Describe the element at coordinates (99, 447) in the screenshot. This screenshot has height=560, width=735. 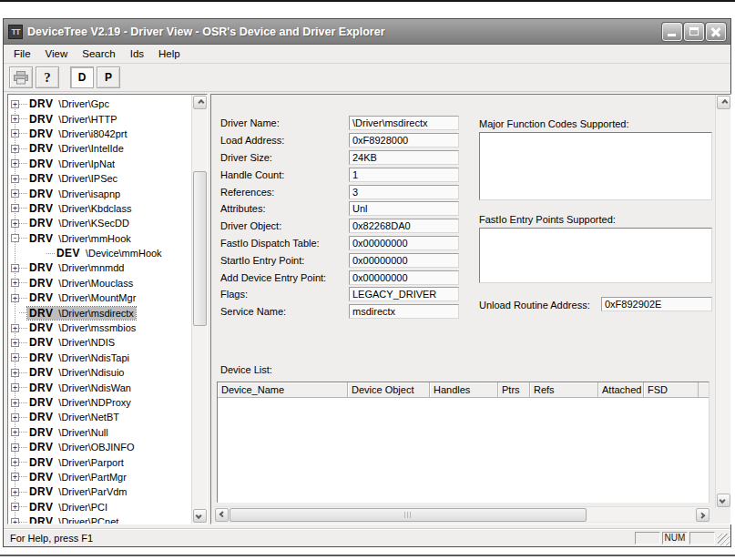
I see `tree-item-objinfo: +DRV\Driver\OBJINFO` at that location.